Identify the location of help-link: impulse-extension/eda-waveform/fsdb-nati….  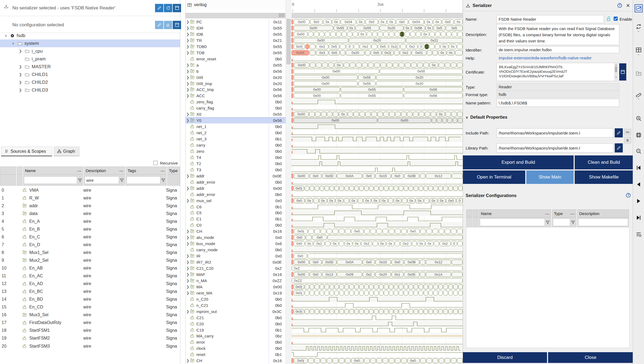
(558, 58).